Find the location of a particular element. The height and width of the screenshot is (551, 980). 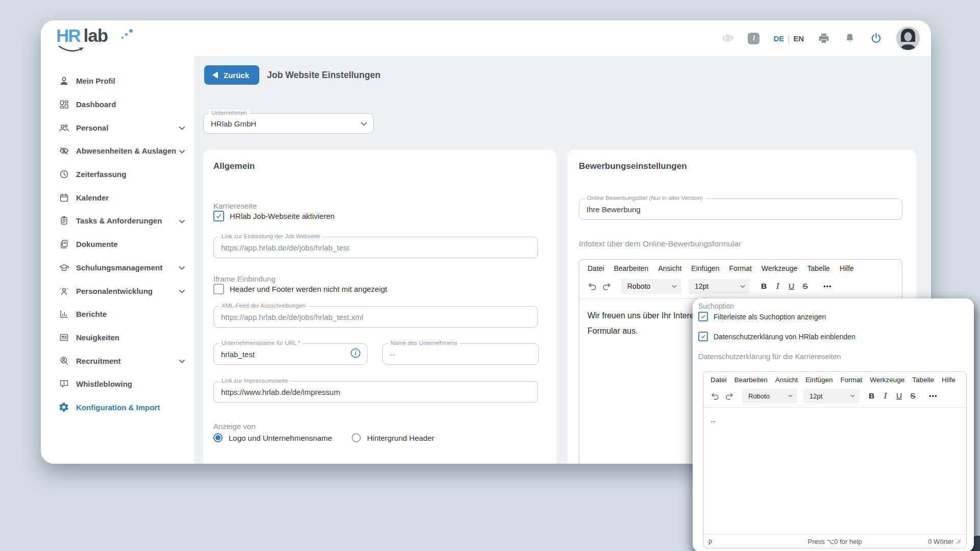

language-switch: DE | EN is located at coordinates (789, 39).